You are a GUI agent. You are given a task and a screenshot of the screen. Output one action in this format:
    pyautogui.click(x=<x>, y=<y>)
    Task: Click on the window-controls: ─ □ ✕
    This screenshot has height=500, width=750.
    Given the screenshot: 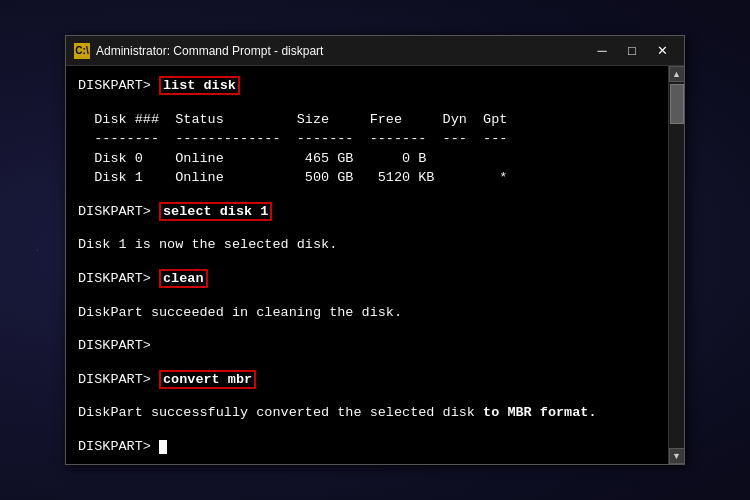 What is the action you would take?
    pyautogui.click(x=632, y=51)
    